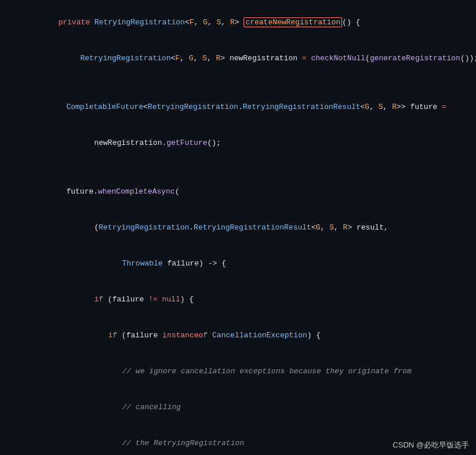 This screenshot has width=476, height=455. I want to click on line-8: (RetryingRegistration.RetryingRegistrati…, so click(238, 228).